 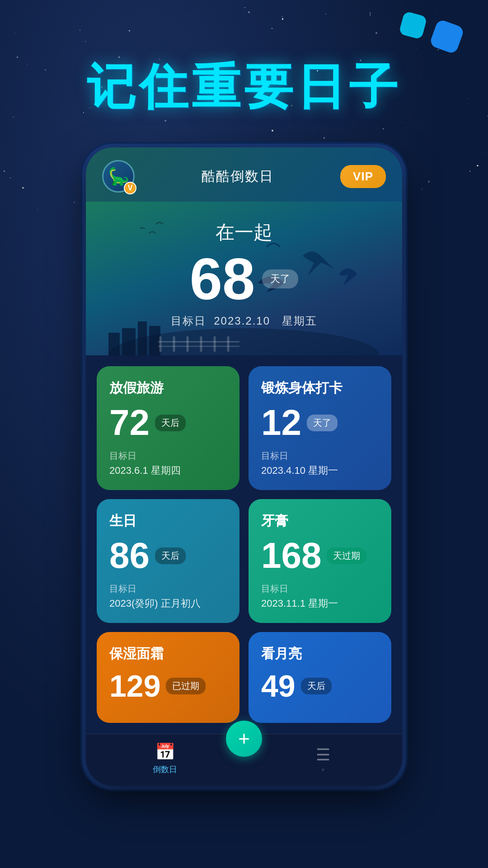 What do you see at coordinates (242, 321) in the screenshot?
I see `hero-date-value: 2023.2.10` at bounding box center [242, 321].